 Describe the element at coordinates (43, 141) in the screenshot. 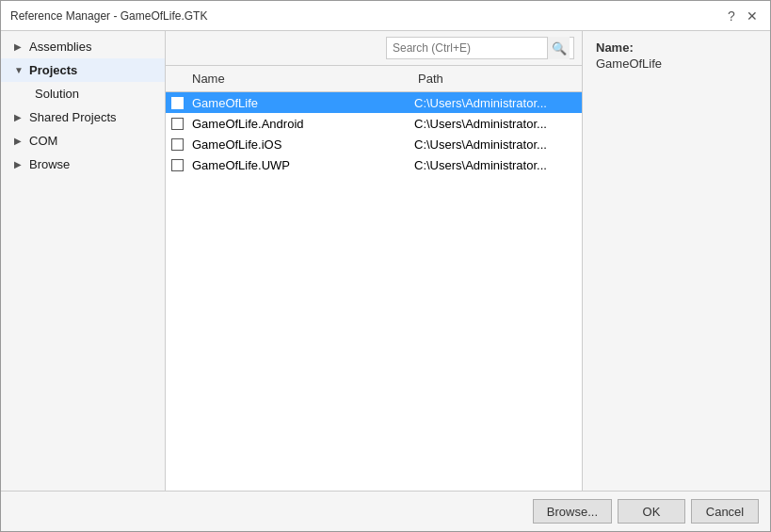

I see `sidebar-item-label: COM` at that location.